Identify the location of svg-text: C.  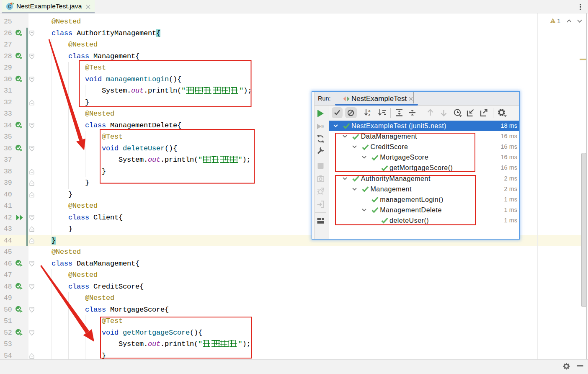
(10, 7).